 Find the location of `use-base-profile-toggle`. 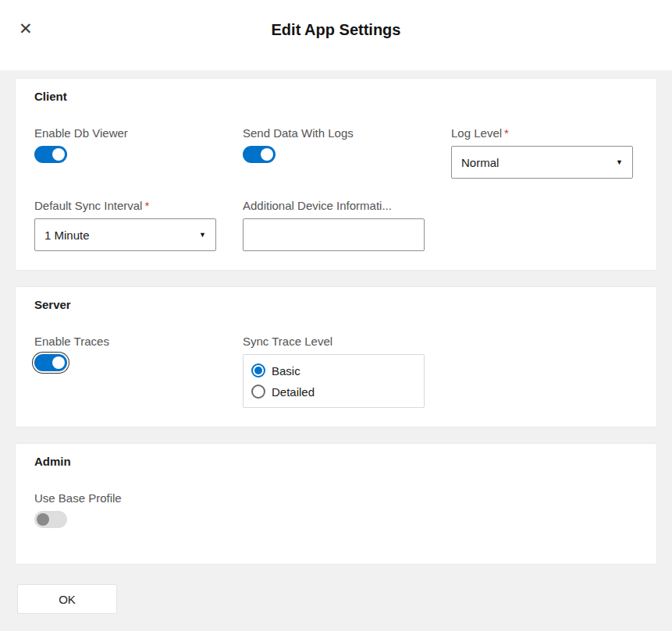

use-base-profile-toggle is located at coordinates (51, 519).